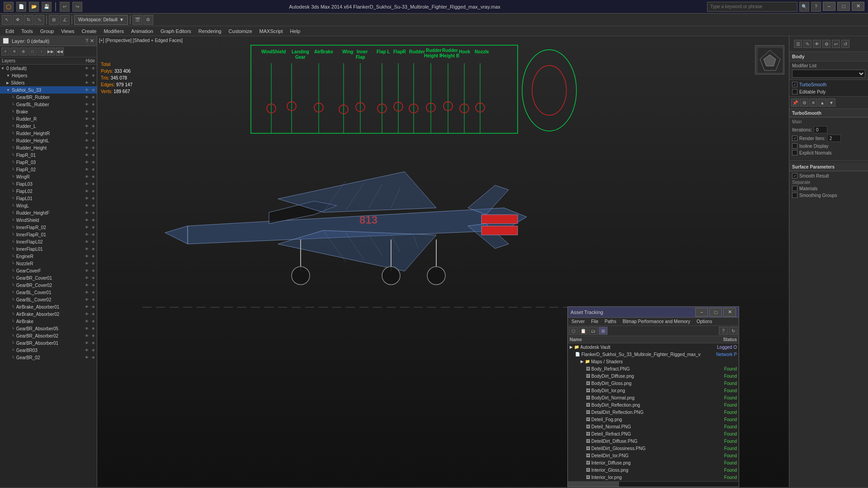 The height and width of the screenshot is (488, 868). Describe the element at coordinates (653, 484) in the screenshot. I see `asset-scrollbar` at that location.